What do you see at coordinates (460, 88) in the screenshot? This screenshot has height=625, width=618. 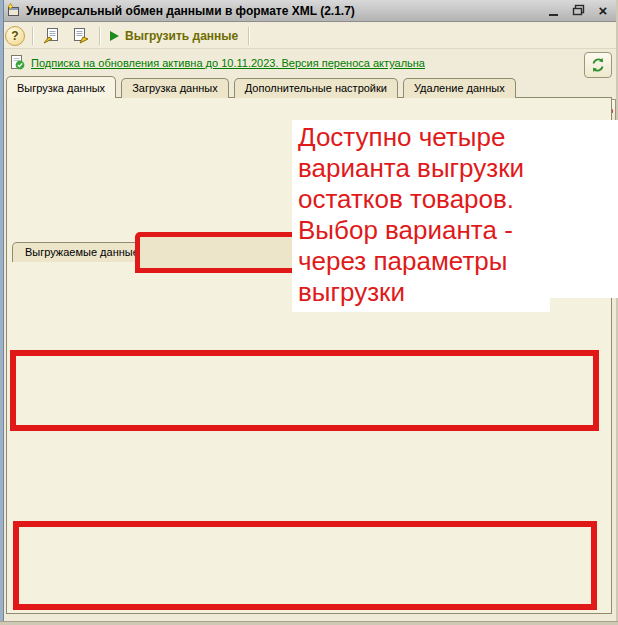 I see `tab-delete-data: Удаление данных` at bounding box center [460, 88].